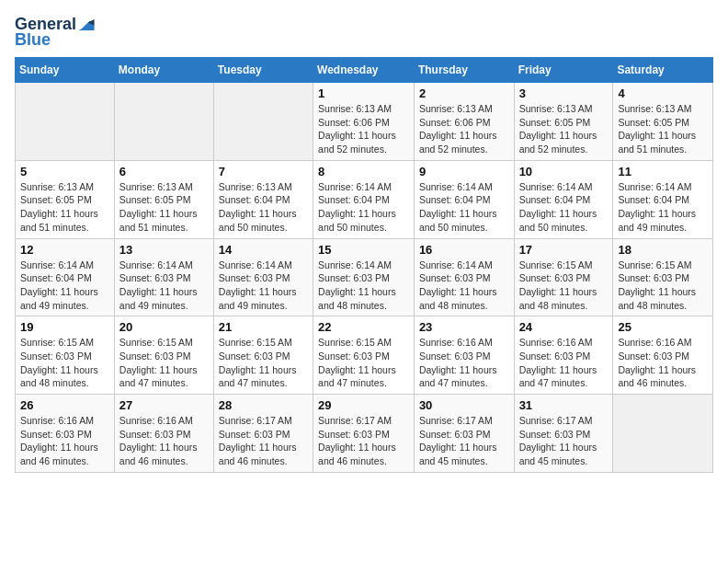 The width and height of the screenshot is (728, 563). I want to click on calendar-cell: 17Sunrise: 6:15 AM Sunset: 6:03 PM Dayli…, so click(563, 278).